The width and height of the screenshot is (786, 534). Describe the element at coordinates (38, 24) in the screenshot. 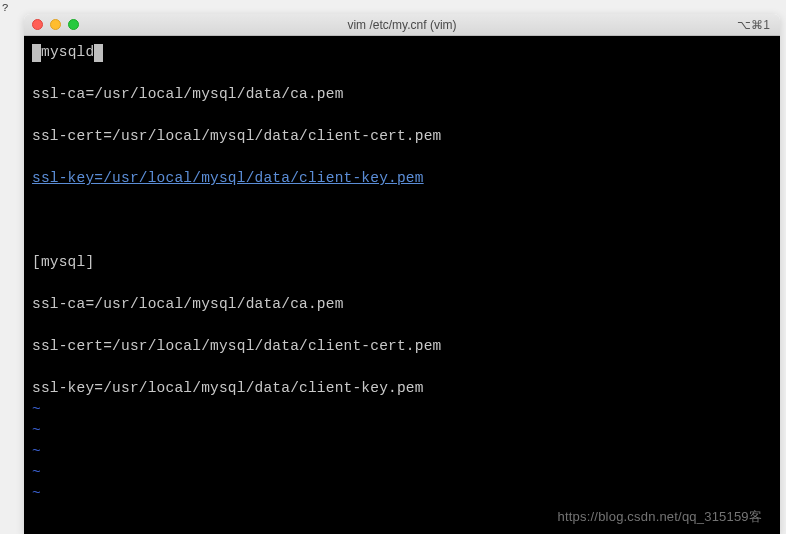

I see `close-icon` at that location.